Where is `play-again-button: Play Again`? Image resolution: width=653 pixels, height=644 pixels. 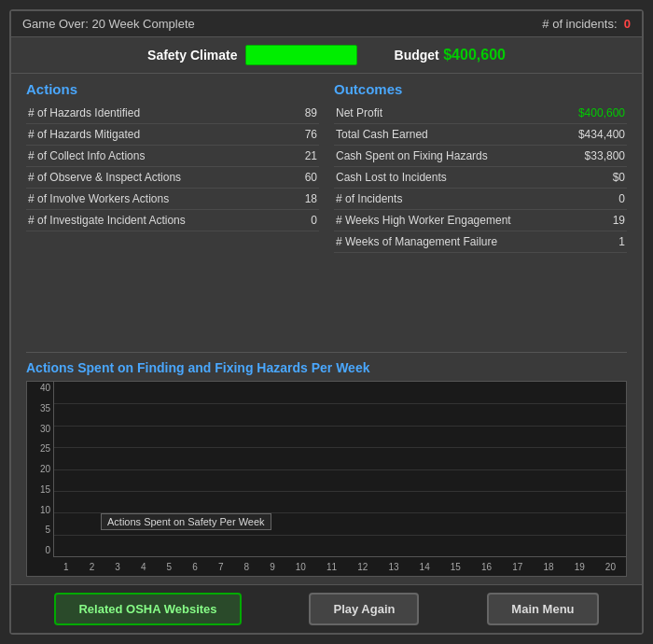 play-again-button: Play Again is located at coordinates (364, 609).